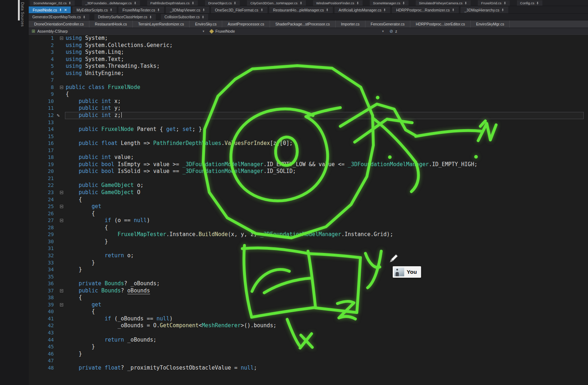 The image size is (588, 385). Describe the element at coordinates (443, 3) in the screenshot. I see `document-tab: SimulatedFisheyeCamera.cs` at that location.